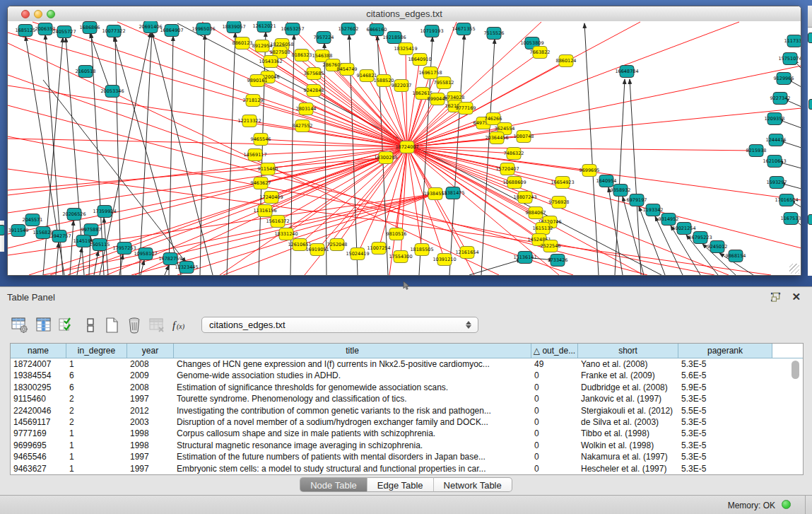 The width and height of the screenshot is (812, 514). What do you see at coordinates (400, 485) in the screenshot?
I see `tab-label: Edge Table` at bounding box center [400, 485].